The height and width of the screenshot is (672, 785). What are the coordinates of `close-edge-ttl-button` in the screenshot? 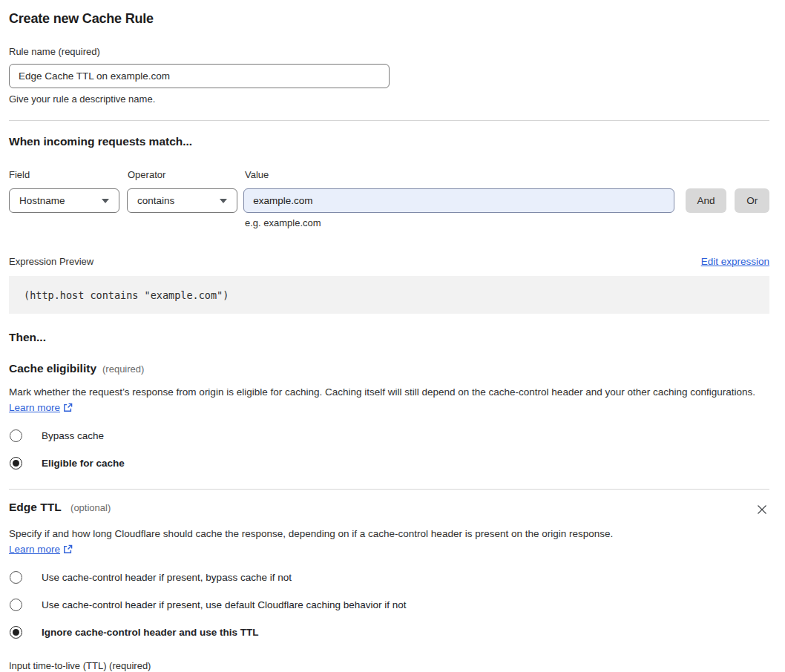 It's located at (762, 510).